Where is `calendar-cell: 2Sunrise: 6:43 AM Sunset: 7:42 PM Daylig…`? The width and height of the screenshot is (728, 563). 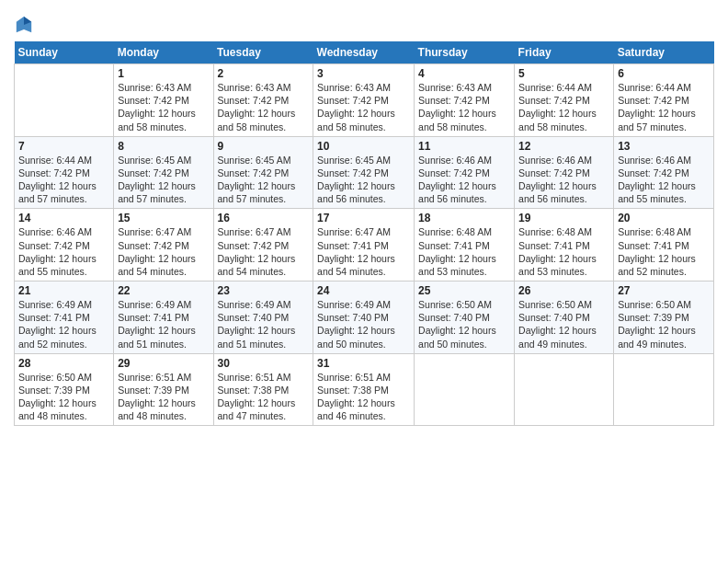 calendar-cell: 2Sunrise: 6:43 AM Sunset: 7:42 PM Daylig… is located at coordinates (263, 101).